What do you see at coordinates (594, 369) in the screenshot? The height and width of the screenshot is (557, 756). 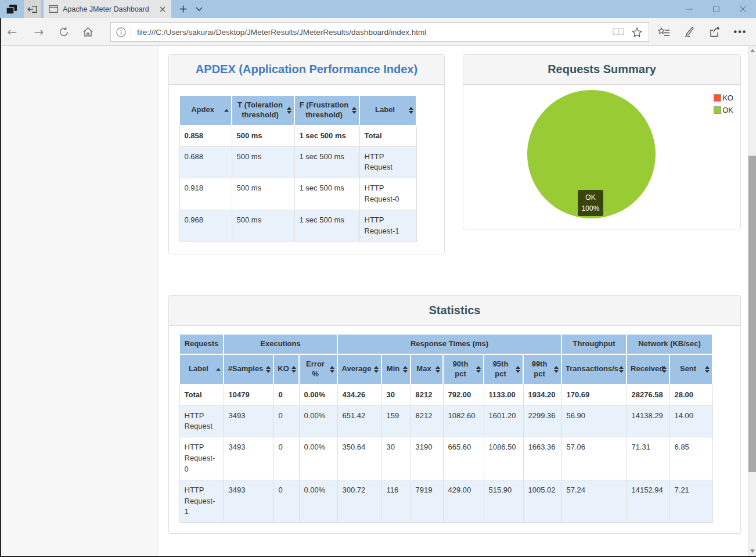 I see `stats-col-transactions-s: Transactions/s` at bounding box center [594, 369].